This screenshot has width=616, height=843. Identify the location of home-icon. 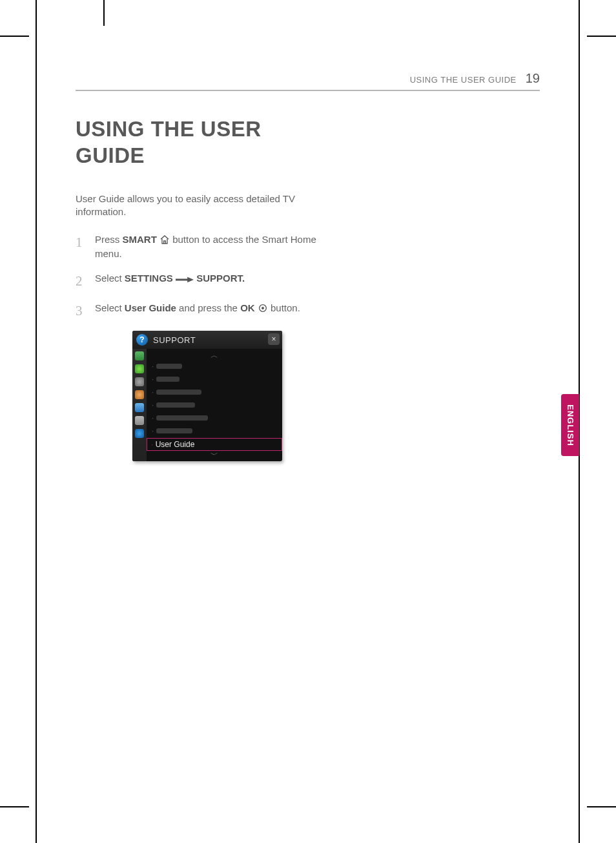
(165, 240).